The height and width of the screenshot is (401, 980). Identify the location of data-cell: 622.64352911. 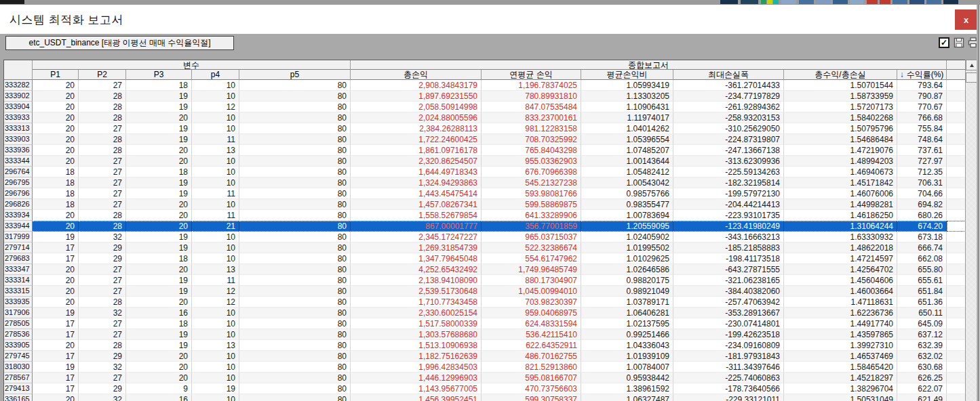
(532, 345).